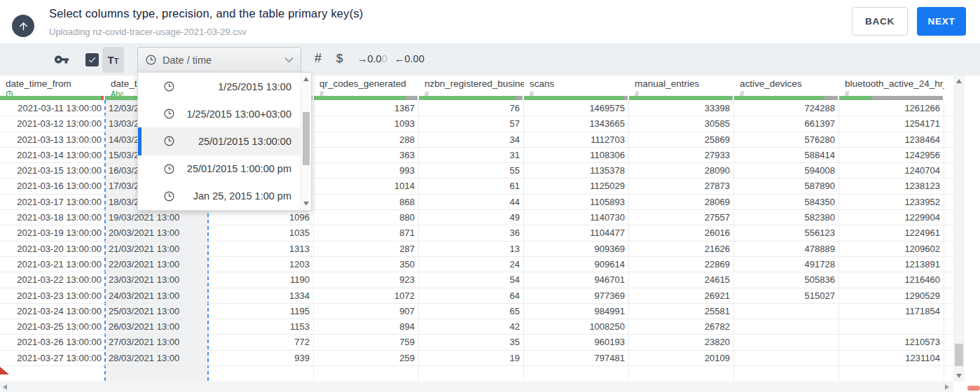 The width and height of the screenshot is (980, 392). What do you see at coordinates (53, 342) in the screenshot?
I see `table-cell: 2021-03-26 13:00:00` at bounding box center [53, 342].